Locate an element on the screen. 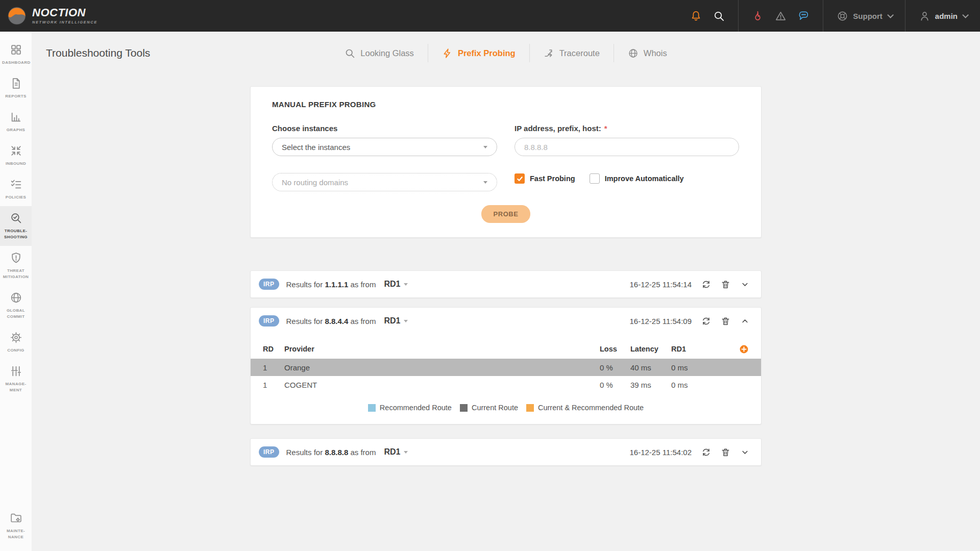  result-card-8-8-8-8: IRP Results for 8.8.8.8 as from RD1 16-1… is located at coordinates (506, 452).